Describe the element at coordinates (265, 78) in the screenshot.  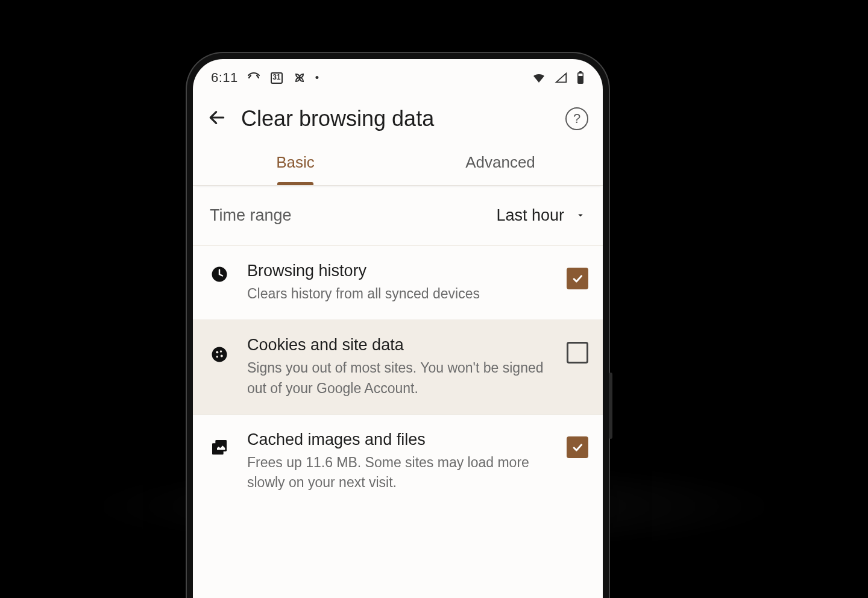
I see `status-left: 6:11 31 •` at that location.